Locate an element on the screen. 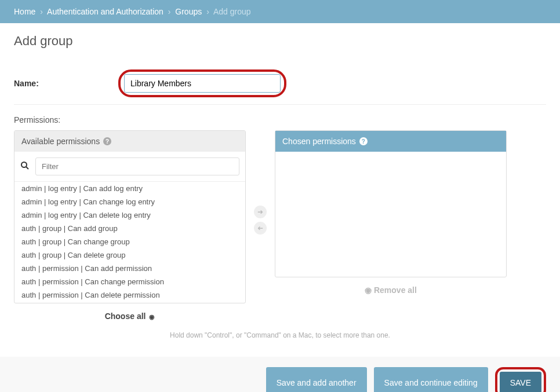  permission-item: auth | group | Can change group is located at coordinates (130, 242).